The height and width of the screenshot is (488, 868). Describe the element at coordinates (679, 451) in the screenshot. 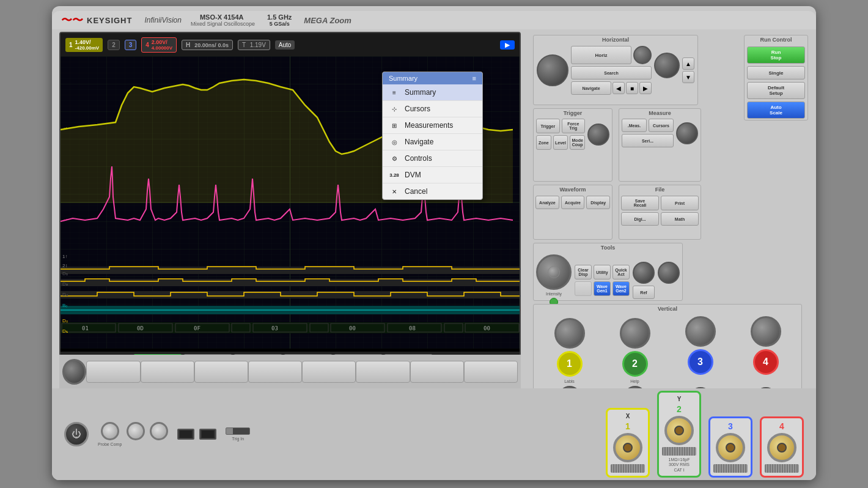

I see `ch2-bnc-teeth` at that location.